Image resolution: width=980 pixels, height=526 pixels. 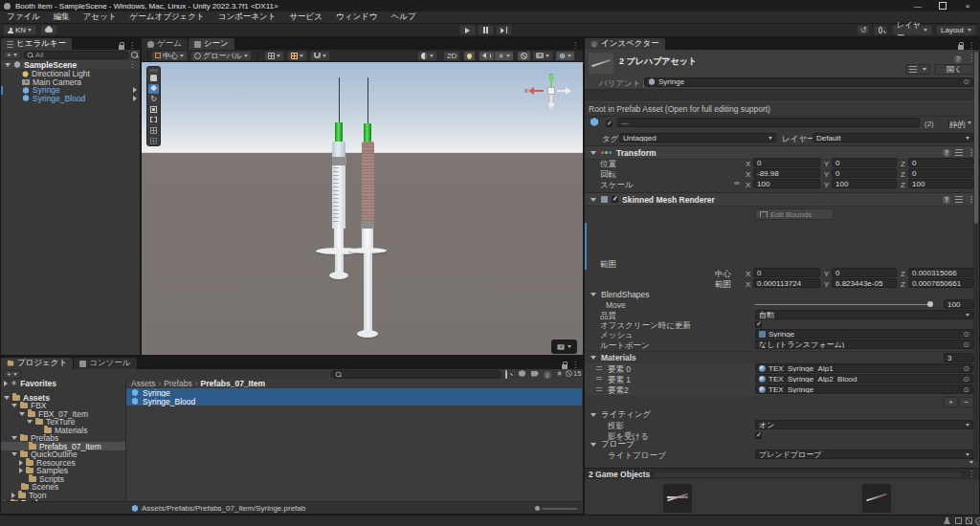 I want to click on custom-tool-button, so click(x=153, y=141).